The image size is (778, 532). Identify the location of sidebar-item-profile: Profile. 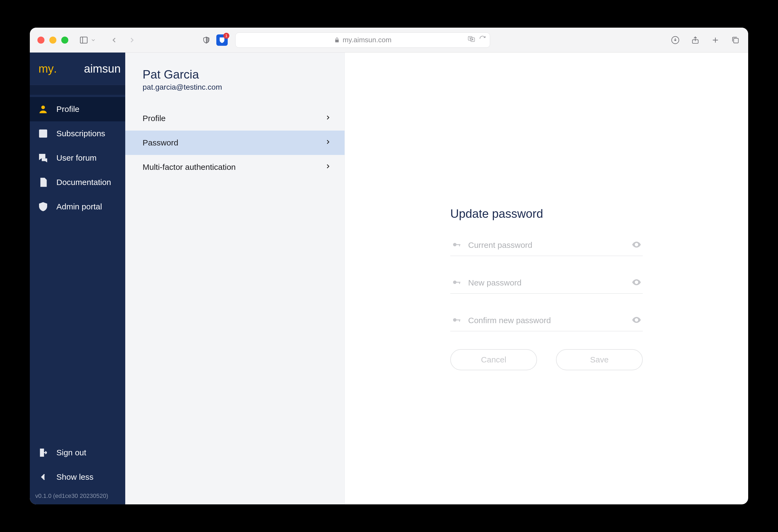
(78, 109).